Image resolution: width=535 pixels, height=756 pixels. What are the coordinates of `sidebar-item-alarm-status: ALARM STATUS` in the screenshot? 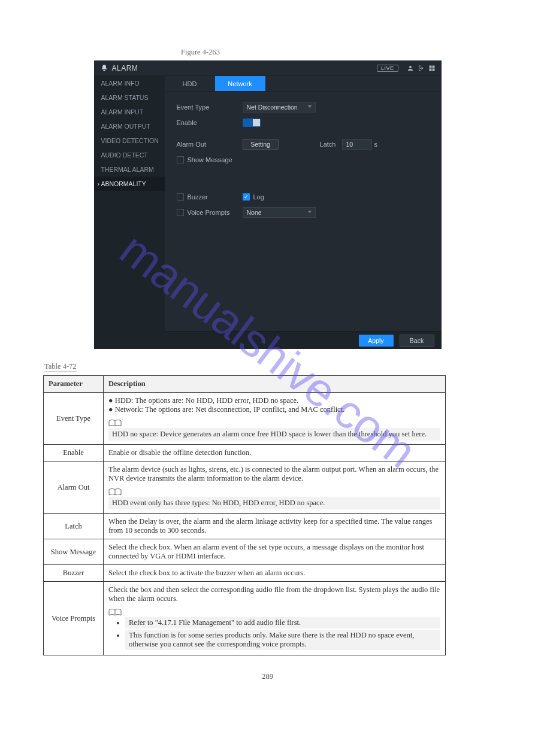 It's located at (129, 98).